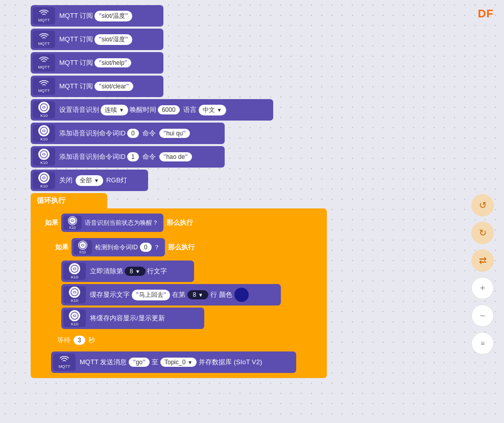 The image size is (504, 423). What do you see at coordinates (89, 181) in the screenshot?
I see `rgb-mode-dropdown: 全部 ▼` at bounding box center [89, 181].